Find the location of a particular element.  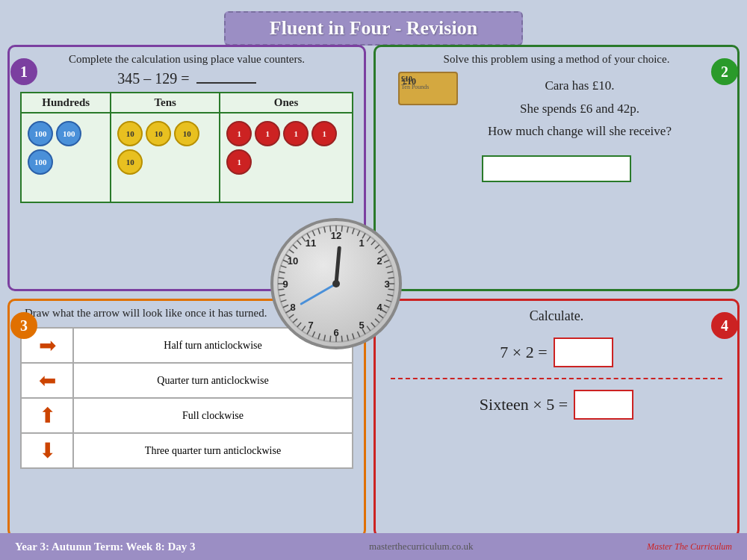

col-ones: Ones is located at coordinates (286, 103).